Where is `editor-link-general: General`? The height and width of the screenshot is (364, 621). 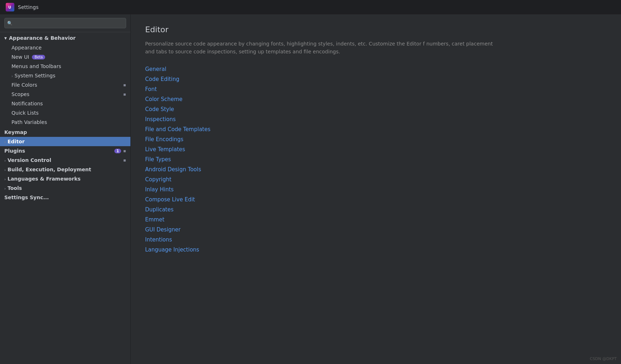 editor-link-general: General is located at coordinates (376, 69).